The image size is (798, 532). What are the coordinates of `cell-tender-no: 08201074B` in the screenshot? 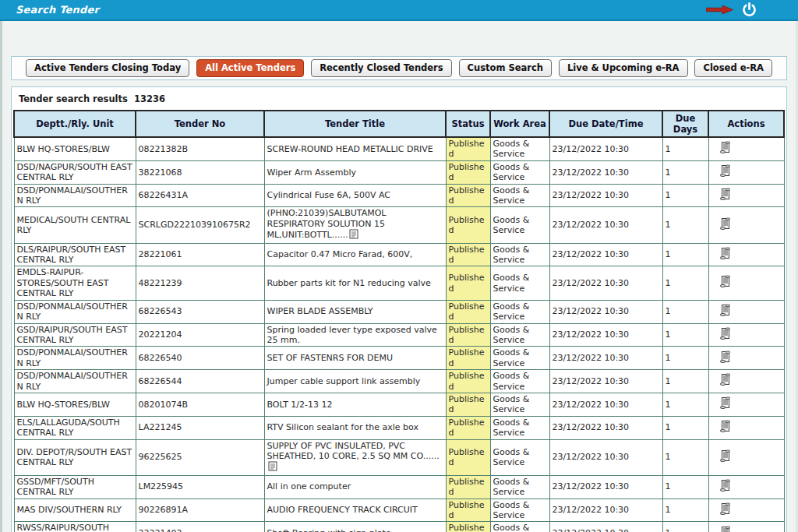 It's located at (200, 404).